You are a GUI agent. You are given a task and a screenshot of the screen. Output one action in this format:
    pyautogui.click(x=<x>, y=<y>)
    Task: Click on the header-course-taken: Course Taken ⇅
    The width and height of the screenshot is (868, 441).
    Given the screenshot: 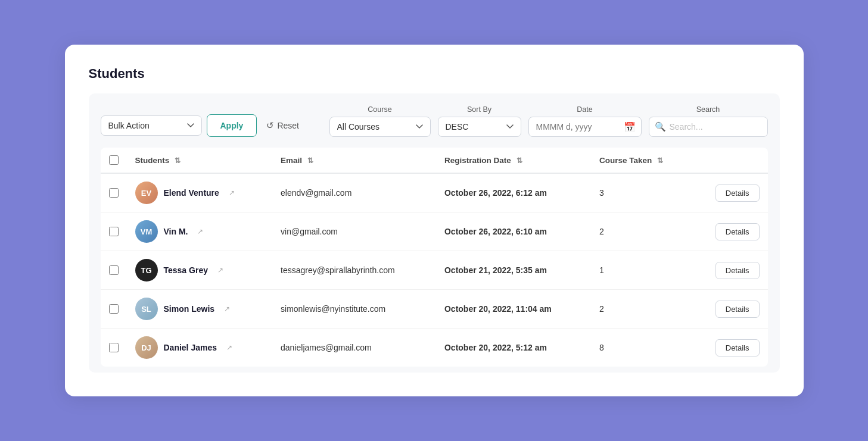 What is the action you would take?
    pyautogui.click(x=641, y=161)
    